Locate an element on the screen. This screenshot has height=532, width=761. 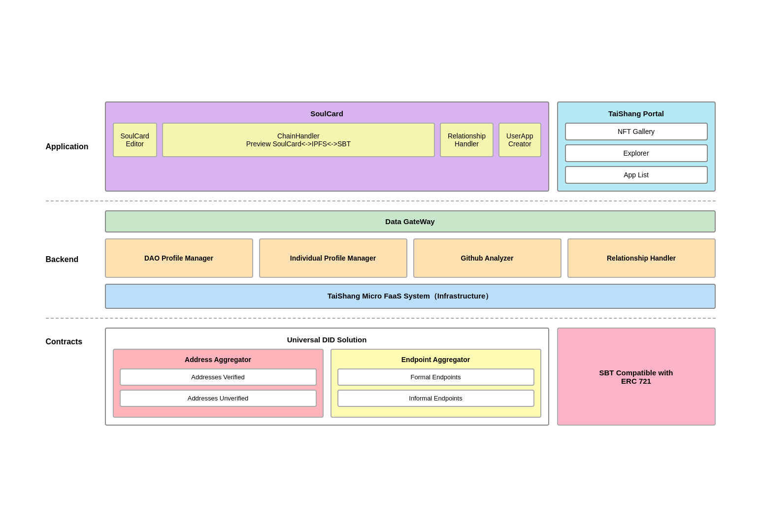
dao-profile-manager-box: DAO Profile Manager is located at coordinates (179, 258).